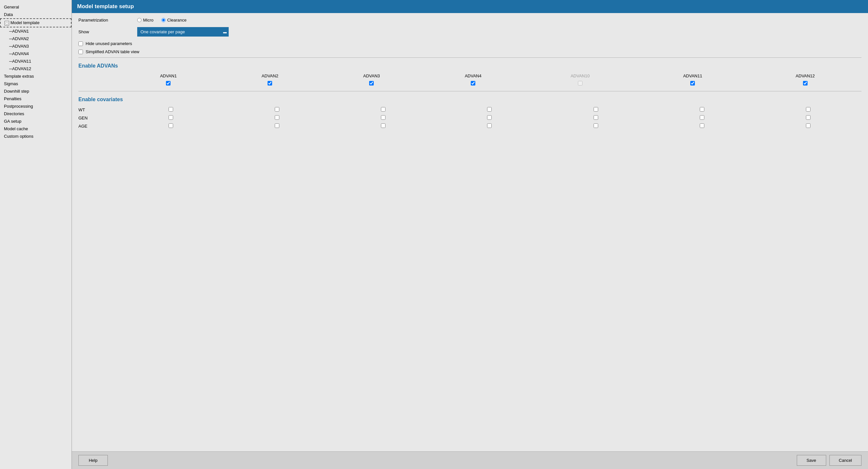 Image resolution: width=868 pixels, height=469 pixels. What do you see at coordinates (36, 69) in the screenshot?
I see `sidebar-item-advan12: ─ADVAN12` at bounding box center [36, 69].